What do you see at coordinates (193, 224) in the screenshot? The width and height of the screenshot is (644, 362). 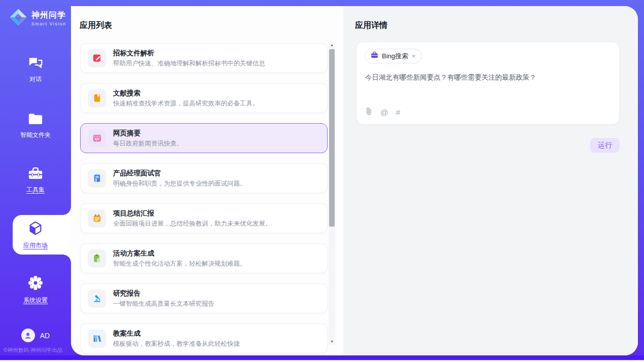 I see `app-card-desc: 全面回顾项目进展，总结经验教训，助力未来优化发展。` at bounding box center [193, 224].